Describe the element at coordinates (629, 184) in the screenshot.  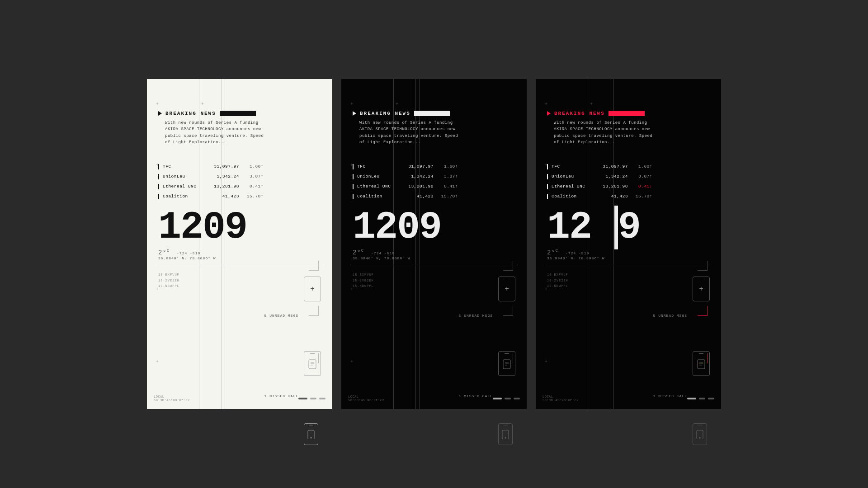
I see `market-section-3: TFC 31,097.97 1.60↑ UnionLeu 1,342.24 3.…` at that location.